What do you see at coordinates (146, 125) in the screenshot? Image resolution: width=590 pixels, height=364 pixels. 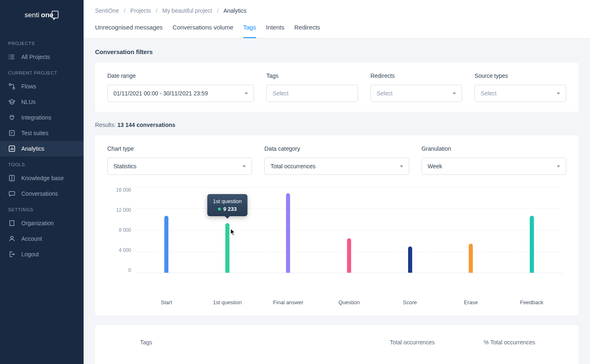 I see `results-count: 13 144 conversations` at bounding box center [146, 125].